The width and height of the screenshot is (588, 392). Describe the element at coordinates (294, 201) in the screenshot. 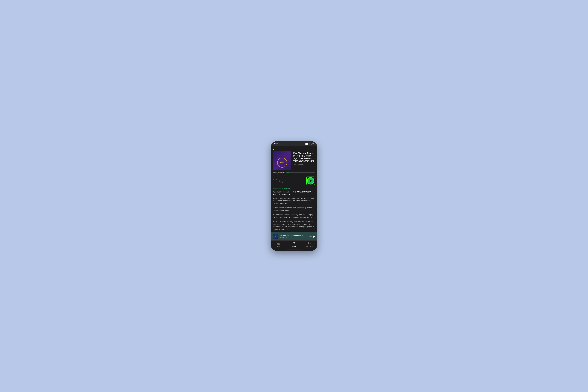

I see `desc-quote1: 'Holland, who co-hosts the podcast The R…` at that location.